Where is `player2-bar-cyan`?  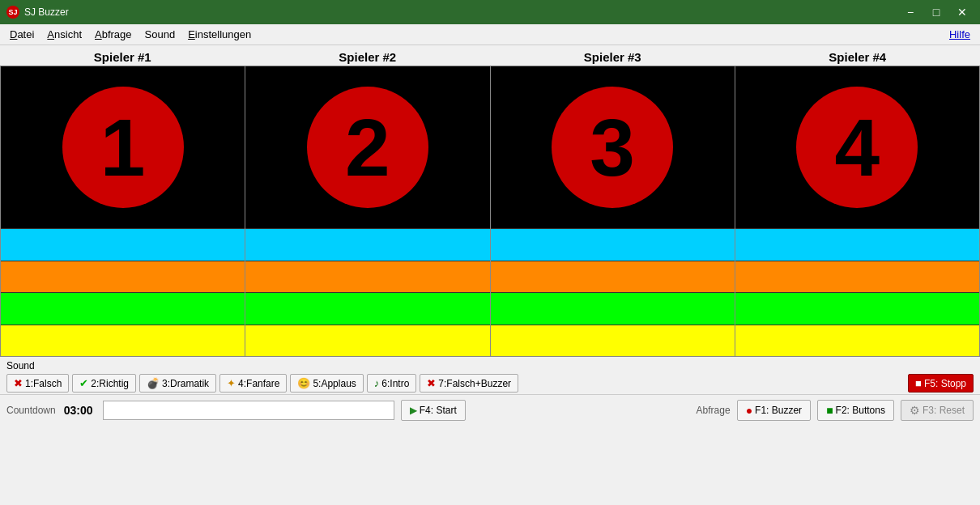
player2-bar-cyan is located at coordinates (368, 244).